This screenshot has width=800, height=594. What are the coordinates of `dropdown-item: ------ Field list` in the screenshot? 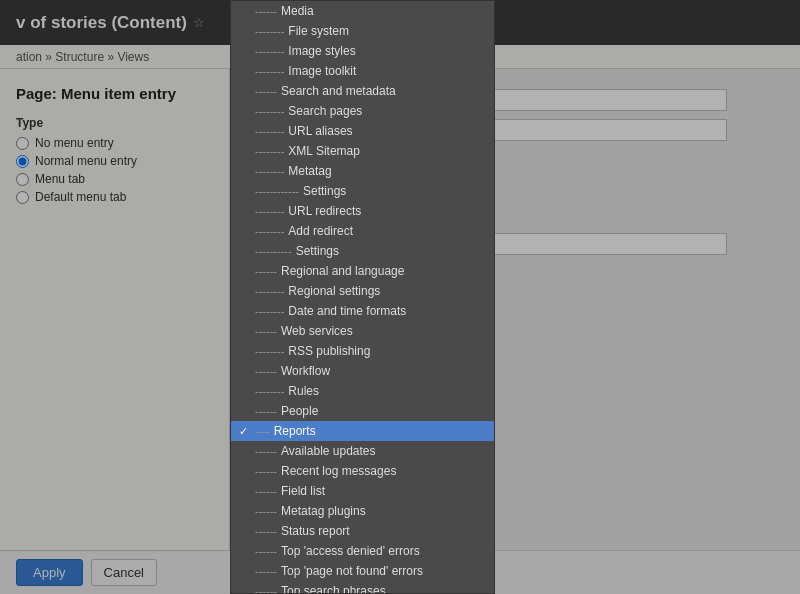 It's located at (362, 491).